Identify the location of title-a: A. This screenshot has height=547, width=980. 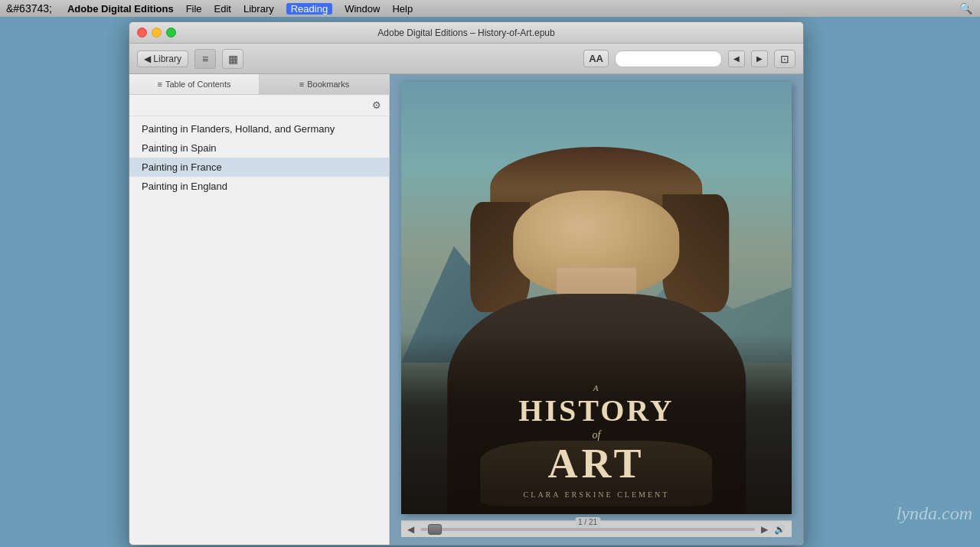
(597, 388).